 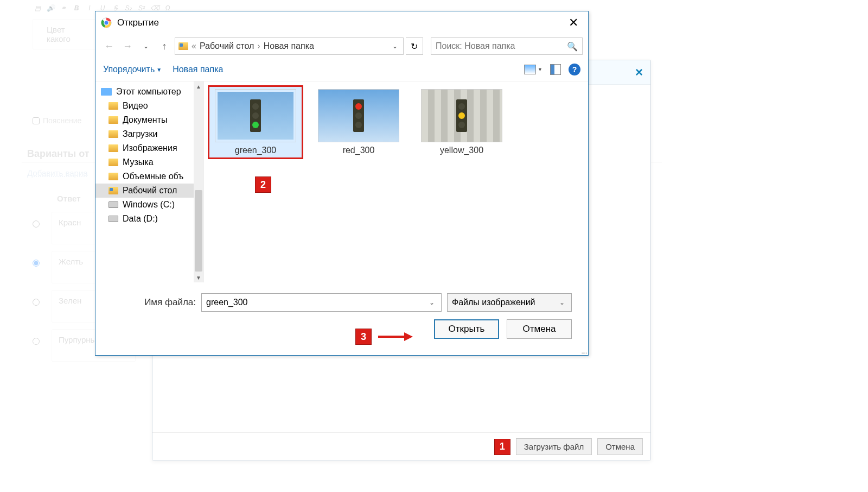 What do you see at coordinates (132, 70) in the screenshot?
I see `organize-menu: Упорядочить ▼` at bounding box center [132, 70].